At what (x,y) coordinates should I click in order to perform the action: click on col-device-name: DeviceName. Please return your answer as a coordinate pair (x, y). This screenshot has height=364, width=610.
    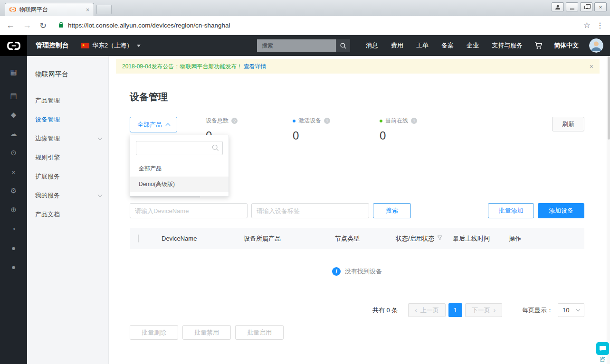
    Looking at the image, I should click on (202, 238).